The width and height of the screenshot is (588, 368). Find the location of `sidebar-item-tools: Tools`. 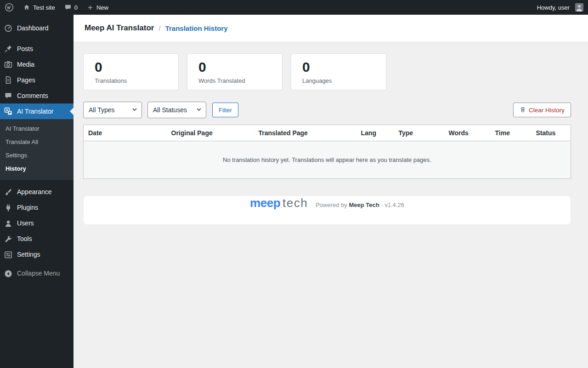

sidebar-item-tools: Tools is located at coordinates (37, 239).